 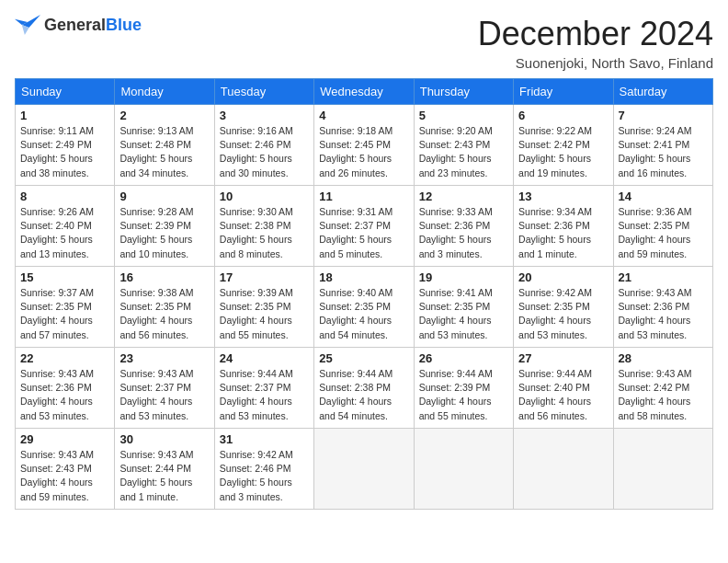 I want to click on cell-info: Sunrise: 9:11 AMSunset: 2:49 PMDaylight:…, so click(x=64, y=153).